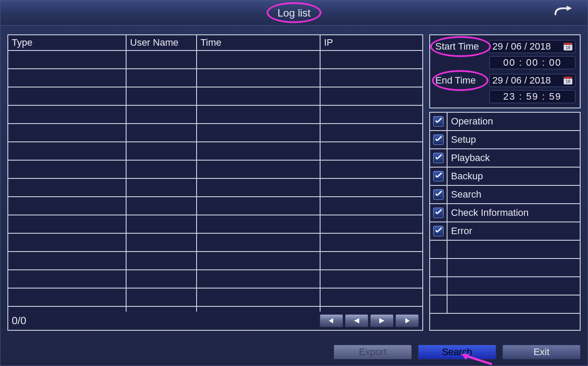  I want to click on column-header-ip: IP, so click(371, 43).